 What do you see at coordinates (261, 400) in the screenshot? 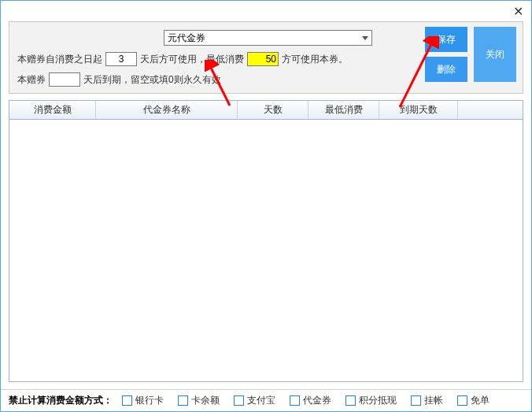
I see `chk-label: 支付宝` at bounding box center [261, 400].